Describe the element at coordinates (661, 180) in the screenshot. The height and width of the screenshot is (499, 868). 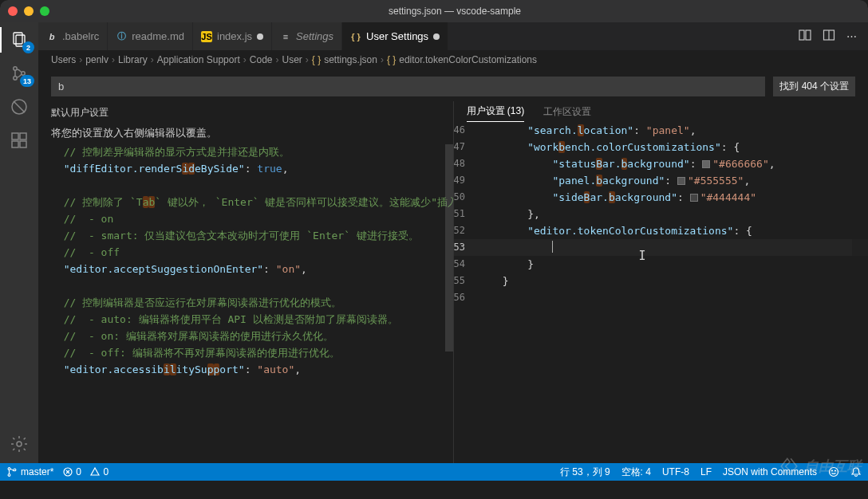
I see `code-line: 49 "panel.background": "#555555",` at that location.